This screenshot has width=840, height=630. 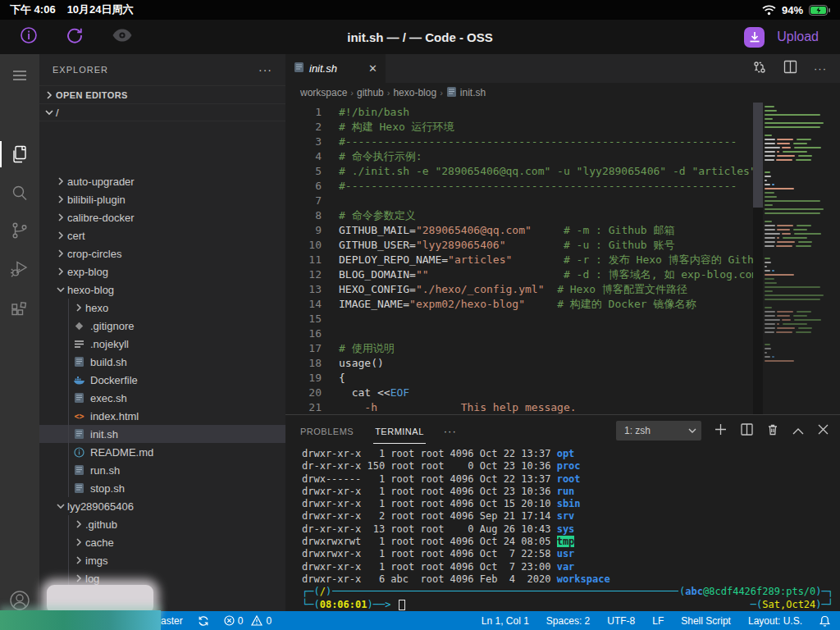 What do you see at coordinates (760, 69) in the screenshot?
I see `open-changes-icon` at bounding box center [760, 69].